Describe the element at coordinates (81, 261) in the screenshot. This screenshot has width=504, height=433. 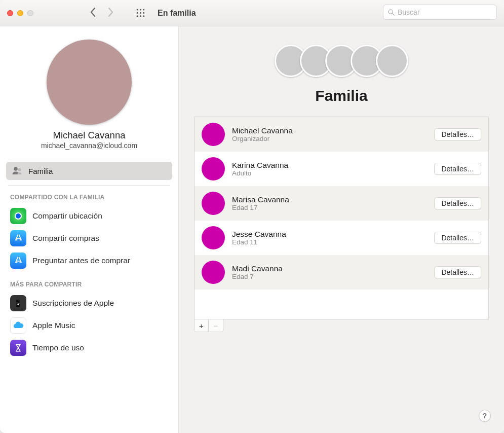
I see `sidebar-item-label: Preguntar antes de comprar` at that location.